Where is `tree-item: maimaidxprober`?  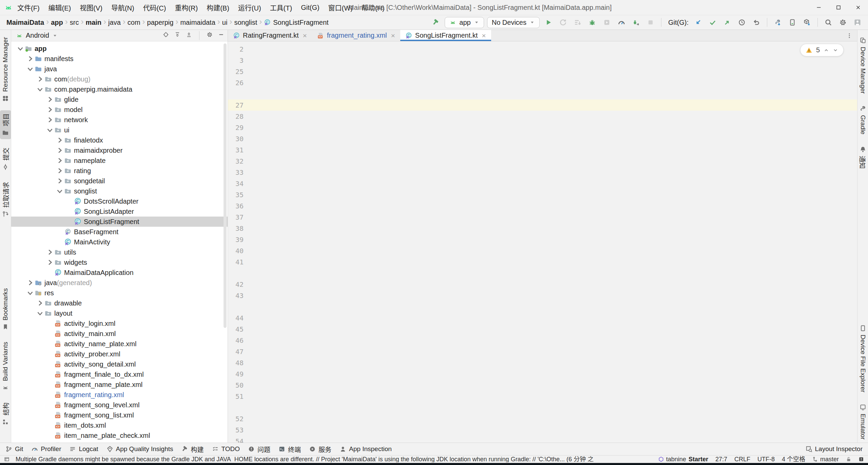 tree-item: maimaidxprober is located at coordinates (119, 150).